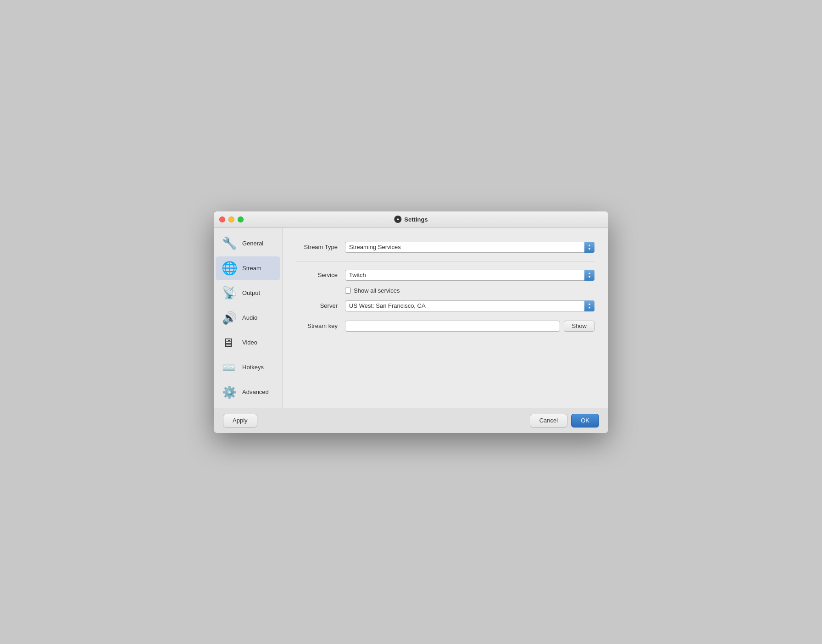 The height and width of the screenshot is (644, 822). I want to click on apply-button: Apply, so click(240, 421).